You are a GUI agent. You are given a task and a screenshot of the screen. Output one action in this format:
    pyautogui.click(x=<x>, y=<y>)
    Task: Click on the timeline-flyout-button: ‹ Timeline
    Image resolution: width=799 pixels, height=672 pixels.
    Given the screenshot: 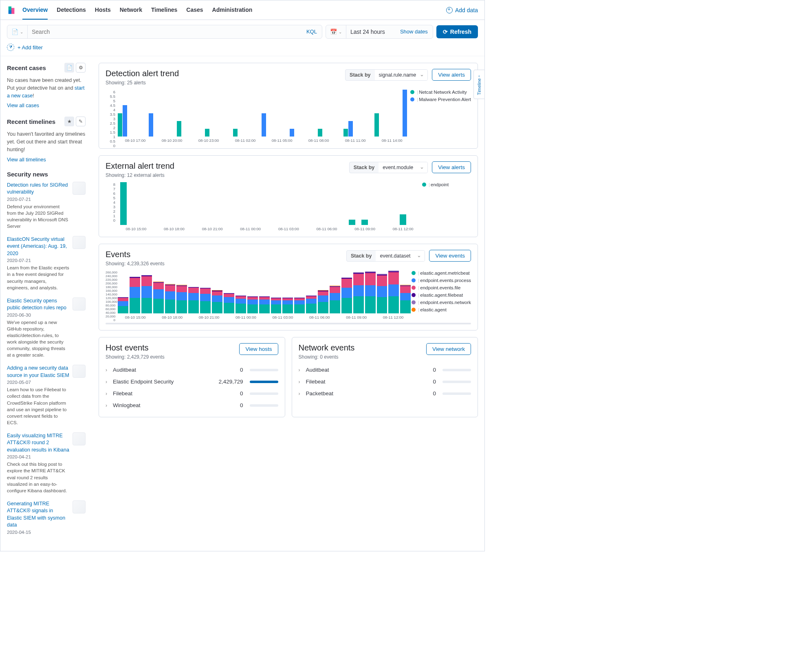 What is the action you would take?
    pyautogui.click(x=479, y=84)
    